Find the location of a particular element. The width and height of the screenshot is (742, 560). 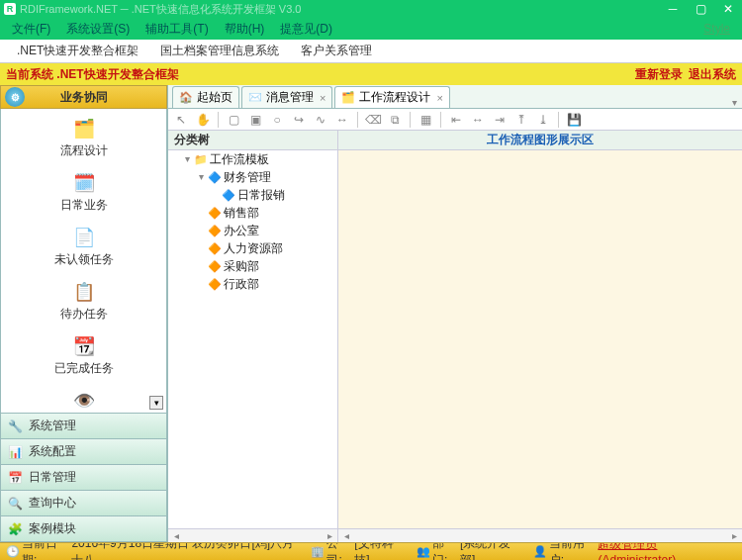

tool-align-center-icon: ↔ is located at coordinates (478, 120).